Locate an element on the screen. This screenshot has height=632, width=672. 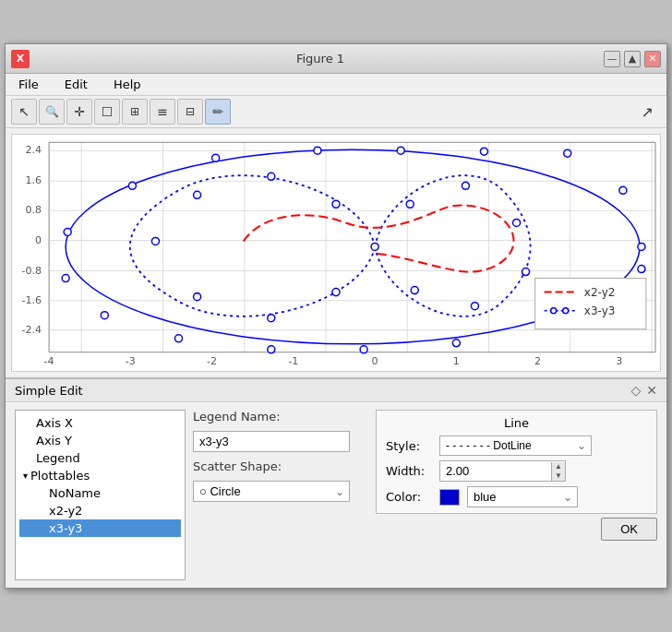
color-swatch is located at coordinates (450, 497).